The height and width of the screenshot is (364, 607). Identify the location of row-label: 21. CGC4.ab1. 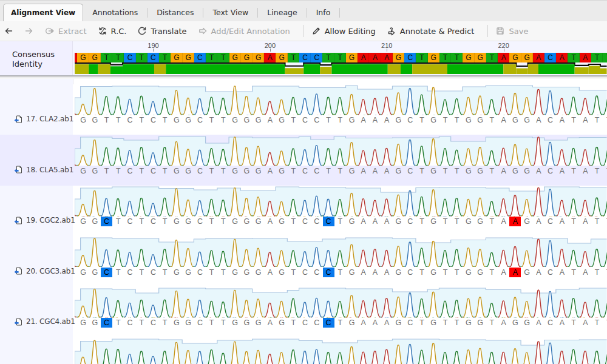
(36, 312).